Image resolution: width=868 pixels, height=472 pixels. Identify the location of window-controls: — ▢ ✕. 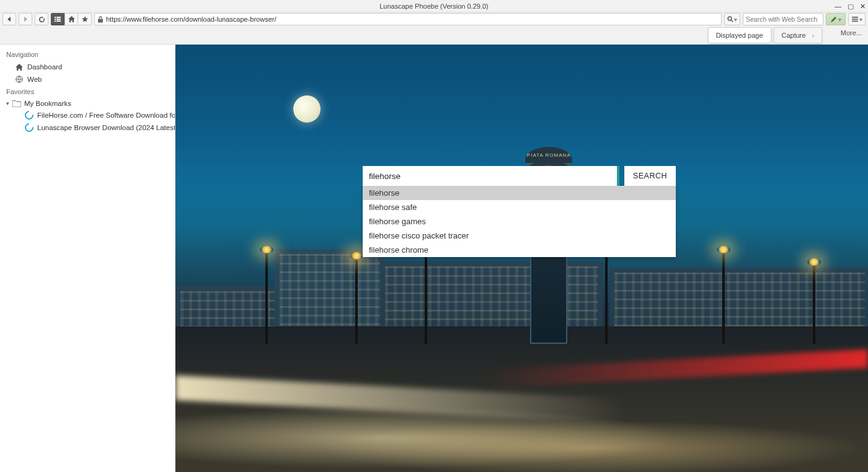
(850, 6).